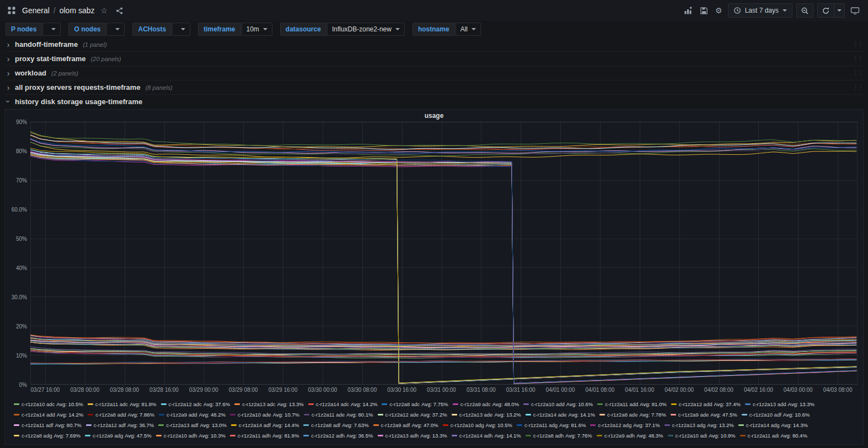 This screenshot has height=448, width=868. What do you see at coordinates (486, 414) in the screenshot?
I see `legend-item: c-r1z2a13 adeAvg: 13.2%` at bounding box center [486, 414].